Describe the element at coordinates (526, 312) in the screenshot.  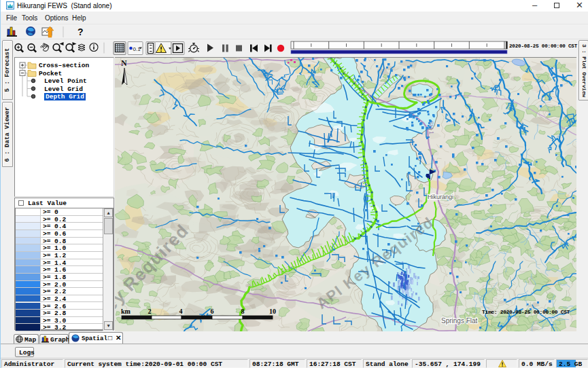
I see `svg-text: Time: 2020-08-25 00:00:00 CST` at that location.